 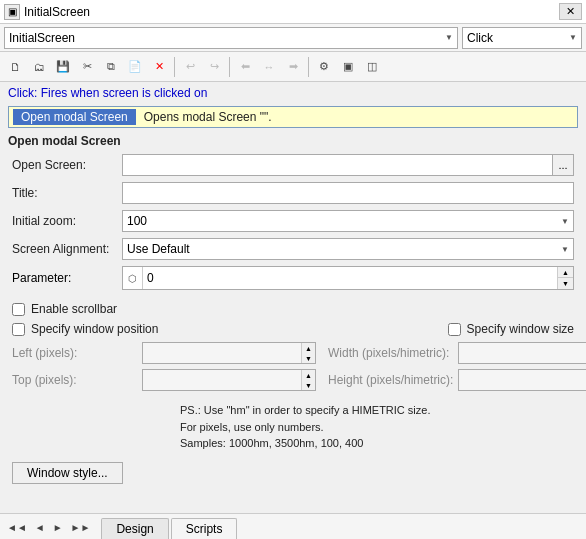 I want to click on open-icon: 🗂, so click(x=39, y=67).